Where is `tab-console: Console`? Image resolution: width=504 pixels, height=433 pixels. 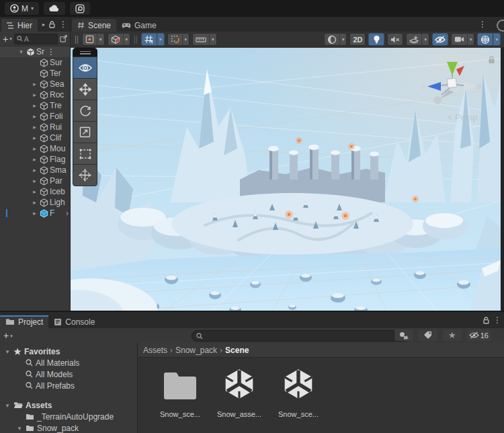 tab-console: Console is located at coordinates (74, 321).